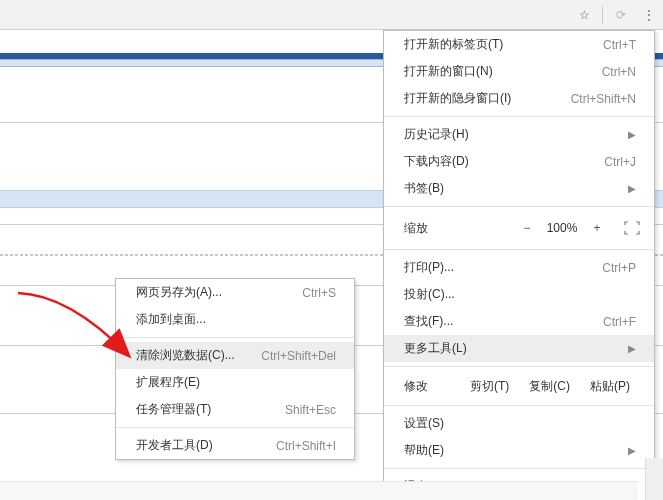 The height and width of the screenshot is (500, 663). What do you see at coordinates (504, 322) in the screenshot?
I see `menu-item-label: 查找(F)...` at bounding box center [504, 322].